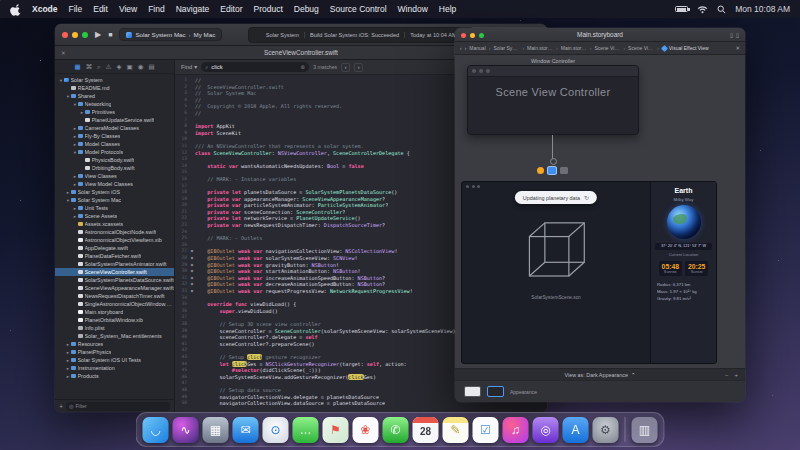  What do you see at coordinates (306, 430) in the screenshot?
I see `dock-messages: …` at bounding box center [306, 430].